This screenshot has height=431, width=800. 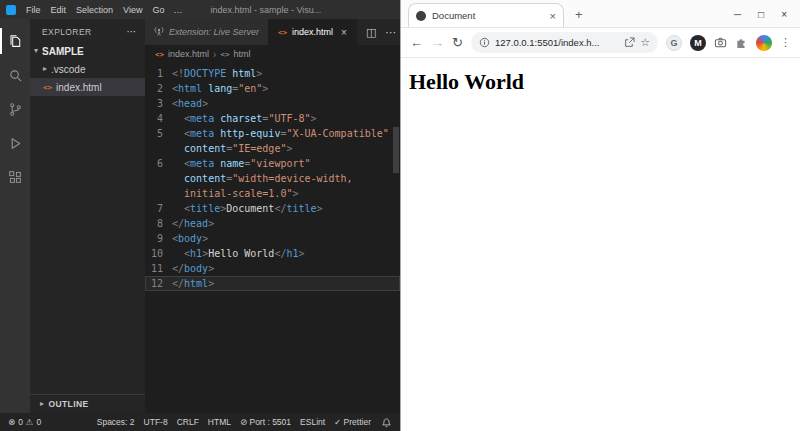 What do you see at coordinates (15, 216) in the screenshot?
I see `activity-bar` at bounding box center [15, 216].